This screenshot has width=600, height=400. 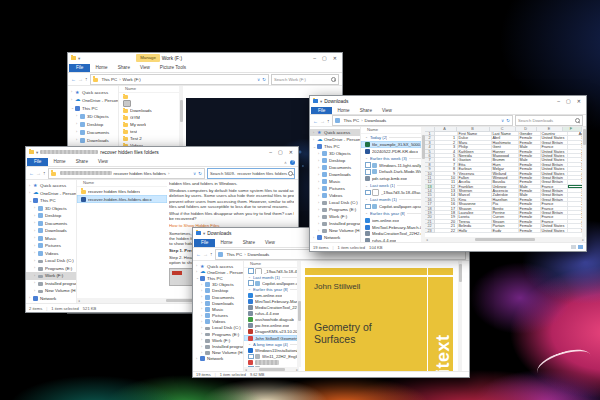 What do you see at coordinates (376, 120) in the screenshot?
I see `breadcrumb-item: Downloads` at bounding box center [376, 120].